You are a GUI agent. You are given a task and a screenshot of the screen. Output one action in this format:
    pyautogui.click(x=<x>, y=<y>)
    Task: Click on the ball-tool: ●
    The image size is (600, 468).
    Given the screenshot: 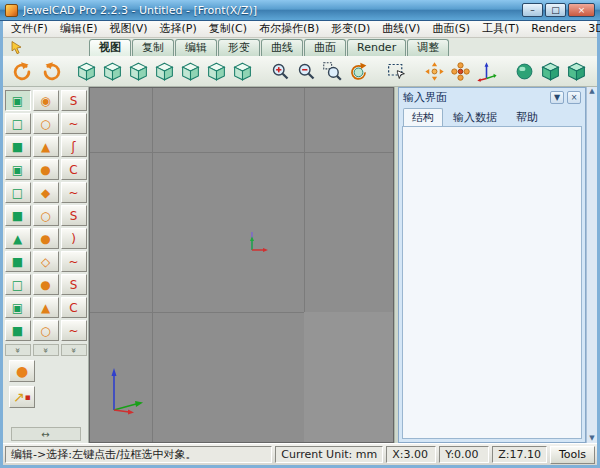 What is the action you would take?
    pyautogui.click(x=46, y=238)
    